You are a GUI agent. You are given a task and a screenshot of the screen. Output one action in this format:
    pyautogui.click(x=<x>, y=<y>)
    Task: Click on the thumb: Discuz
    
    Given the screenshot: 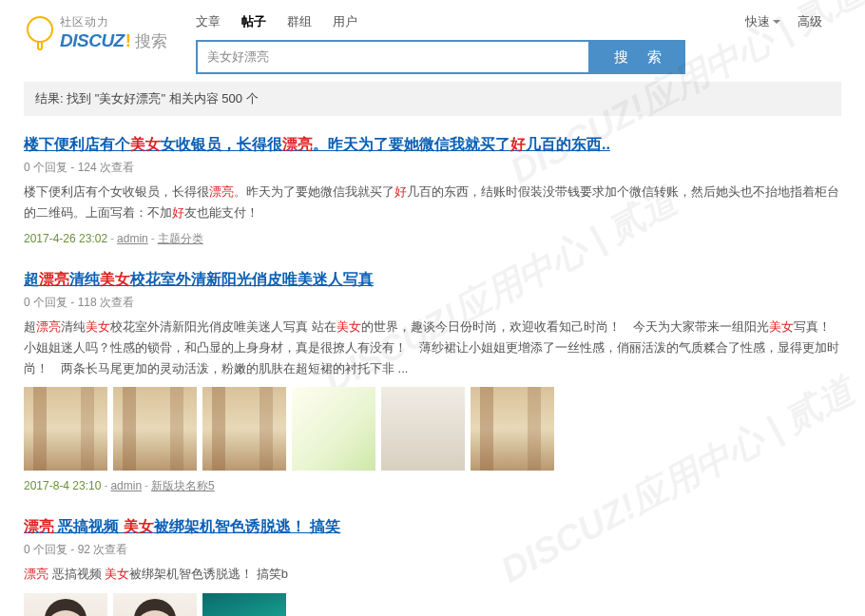 What is the action you would take?
    pyautogui.click(x=244, y=605)
    